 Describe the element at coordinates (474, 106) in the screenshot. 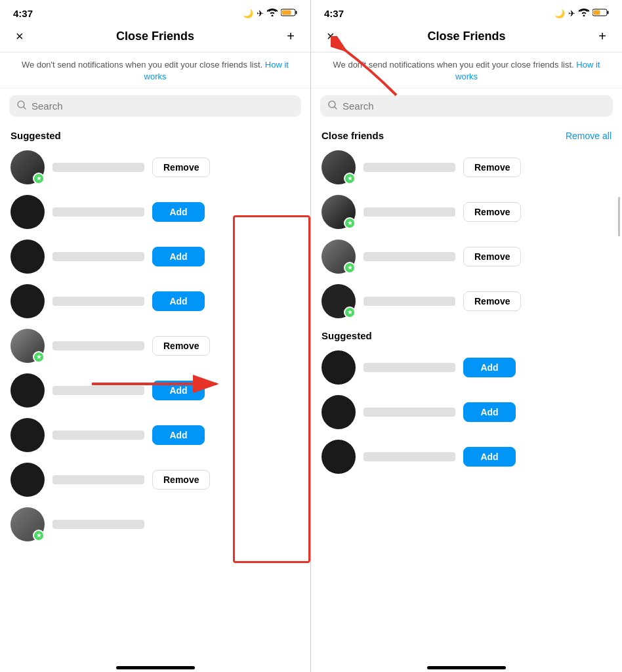

I see `right-search-input` at that location.